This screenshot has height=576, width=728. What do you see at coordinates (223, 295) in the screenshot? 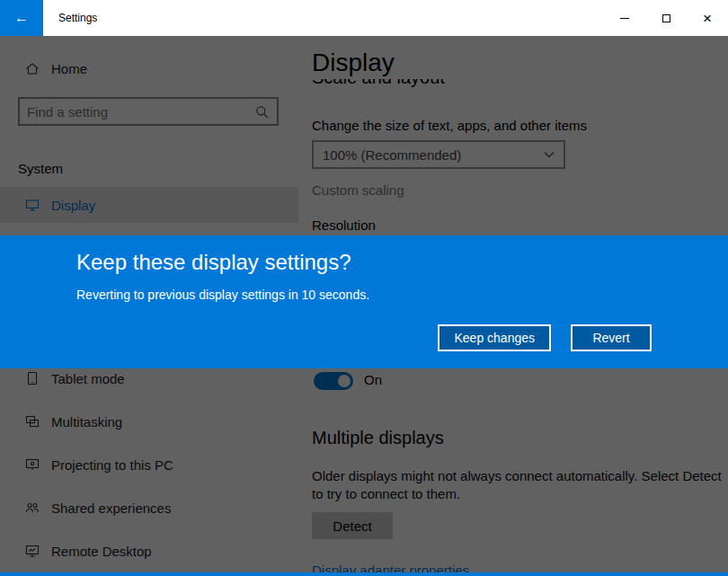
I see `dialog-subtitle: Reverting to previous display settings i…` at bounding box center [223, 295].